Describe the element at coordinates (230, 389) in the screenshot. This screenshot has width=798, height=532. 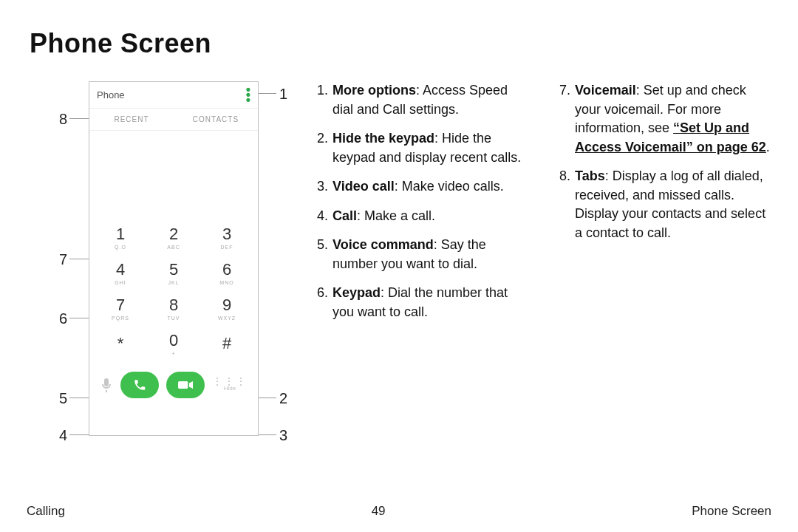
I see `hide-label: Hide` at that location.